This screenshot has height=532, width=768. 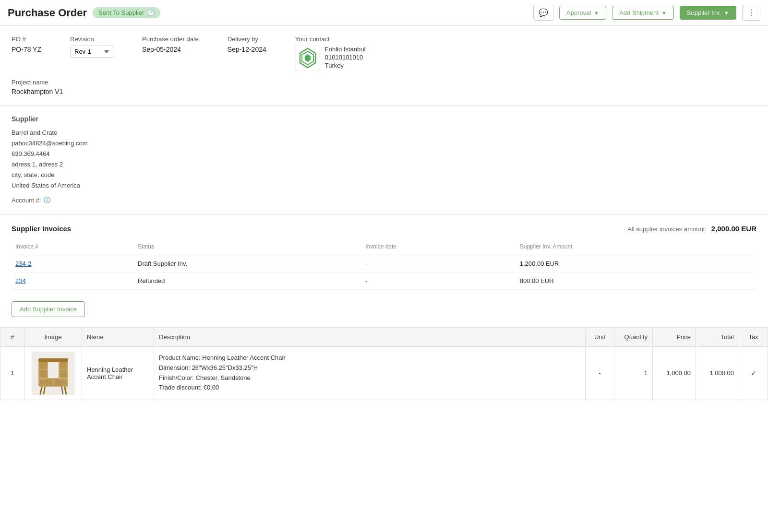 What do you see at coordinates (384, 165) in the screenshot?
I see `supplier-address1: adress 1, adress 2` at bounding box center [384, 165].